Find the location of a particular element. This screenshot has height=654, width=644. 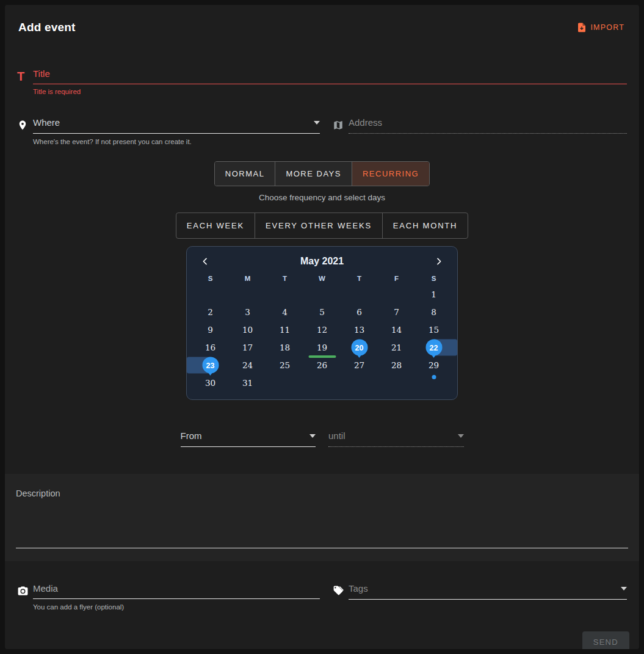

chevron-down-icon is located at coordinates (461, 436).